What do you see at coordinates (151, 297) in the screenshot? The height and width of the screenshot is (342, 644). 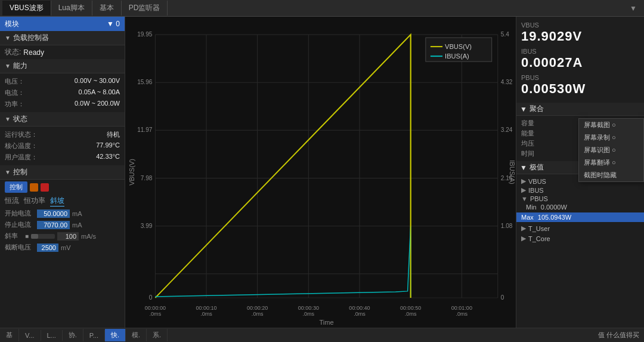 I see `svg-text: 0` at bounding box center [151, 297].